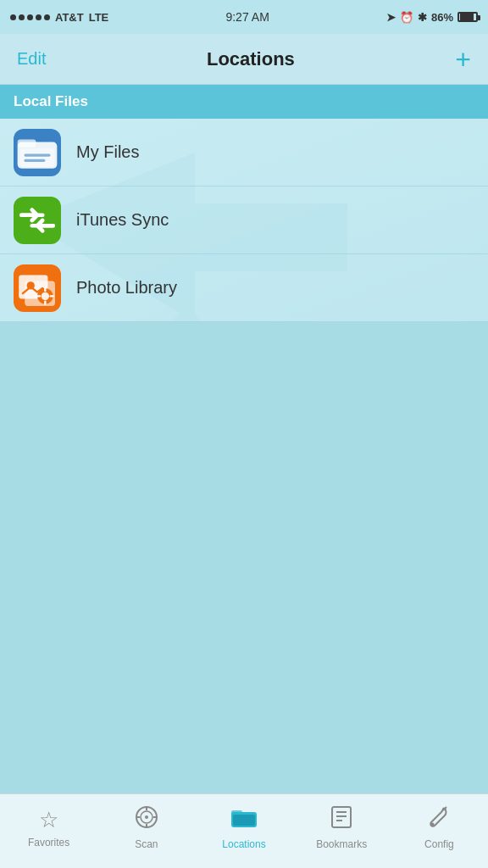 Image resolution: width=488 pixels, height=868 pixels. What do you see at coordinates (49, 821) in the screenshot?
I see `favorites-icon: ☆` at bounding box center [49, 821].